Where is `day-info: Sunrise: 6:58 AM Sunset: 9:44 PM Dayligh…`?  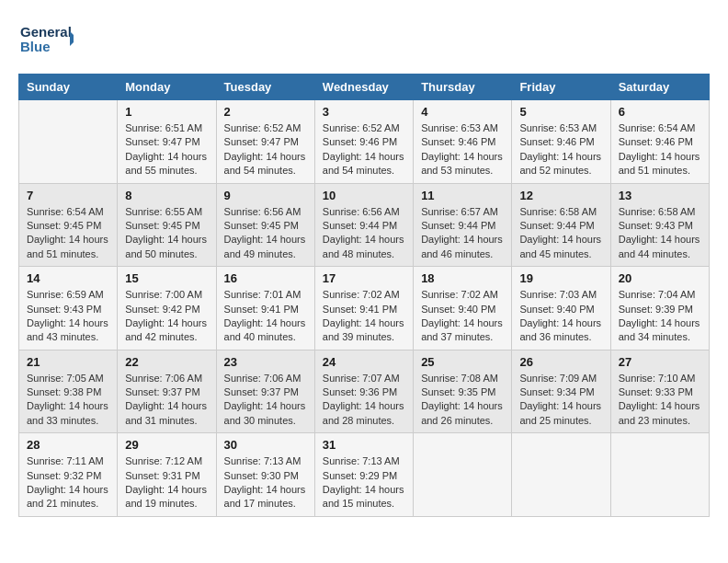 day-info: Sunrise: 6:58 AM Sunset: 9:44 PM Dayligh… is located at coordinates (561, 234).